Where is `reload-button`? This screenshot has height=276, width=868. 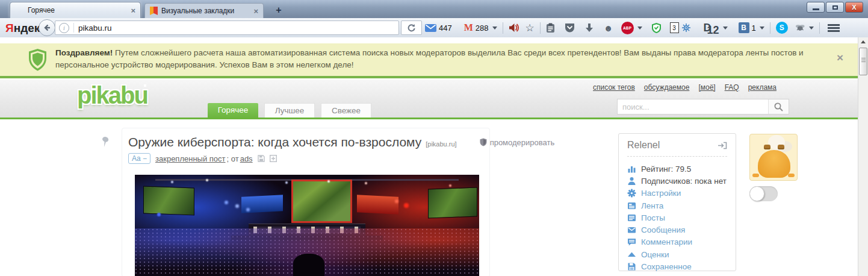 reload-button is located at coordinates (412, 28).